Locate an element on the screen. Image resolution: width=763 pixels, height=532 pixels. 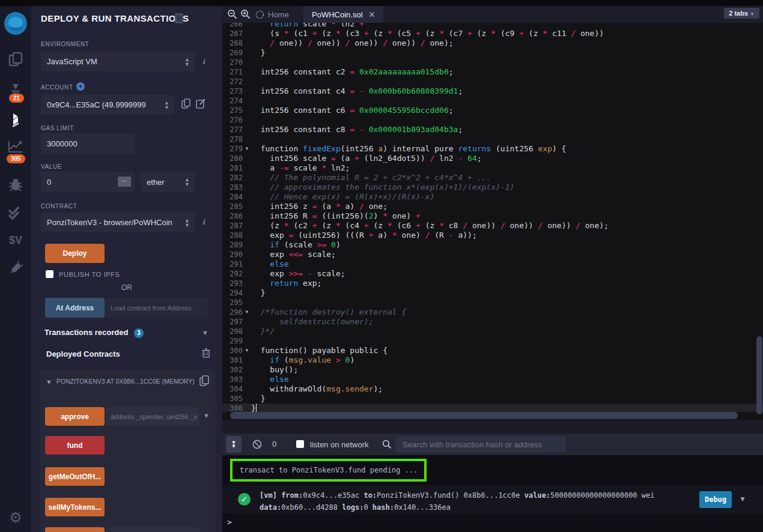
code-line: 295 is located at coordinates (493, 303).